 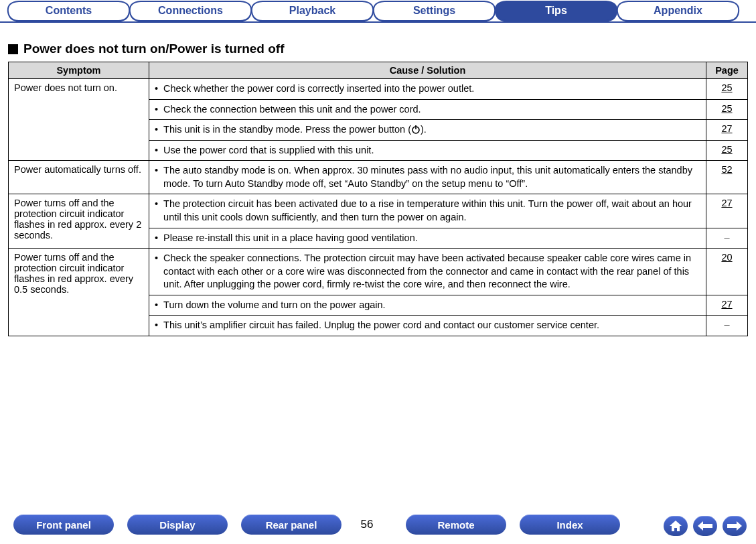 I want to click on header-cause: Cause / Solution, so click(x=428, y=71).